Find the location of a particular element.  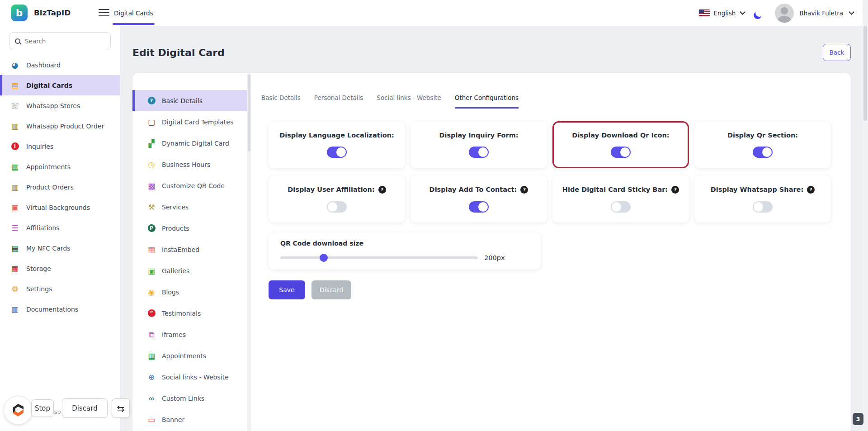

tab-social-links-website: Social links - Website is located at coordinates (409, 101).